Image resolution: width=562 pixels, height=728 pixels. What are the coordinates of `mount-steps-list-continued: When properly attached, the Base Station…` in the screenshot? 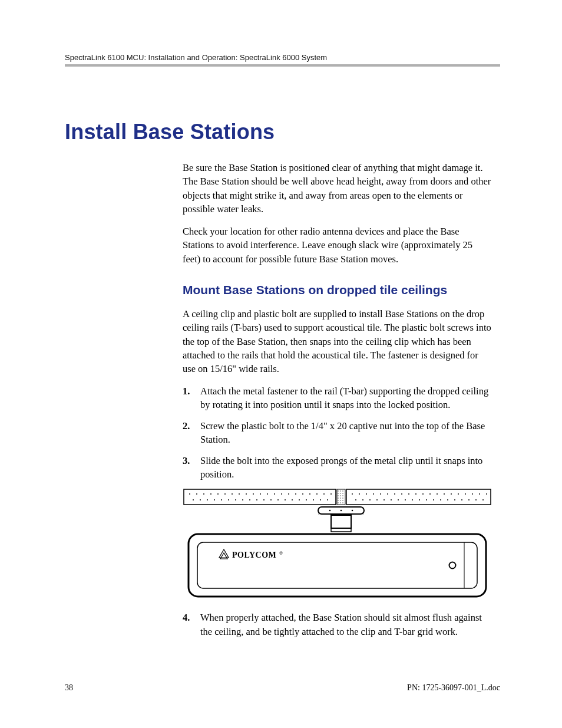 It's located at (337, 625).